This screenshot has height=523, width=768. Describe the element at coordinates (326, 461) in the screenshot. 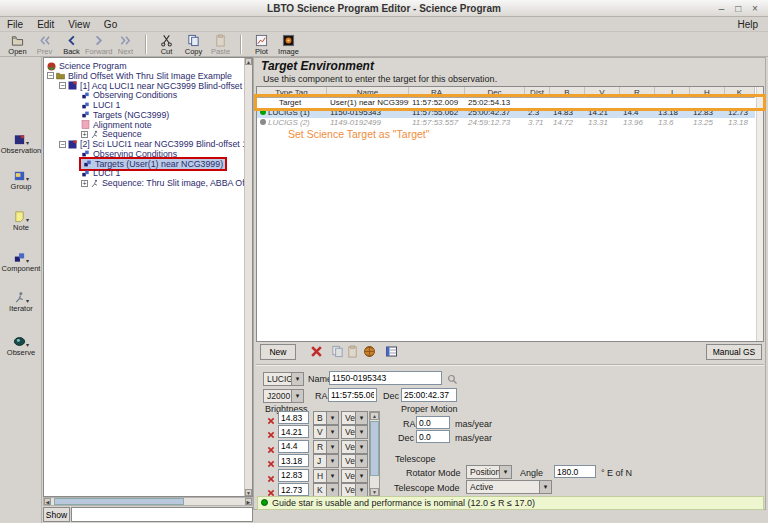

I see `band-select: J` at that location.